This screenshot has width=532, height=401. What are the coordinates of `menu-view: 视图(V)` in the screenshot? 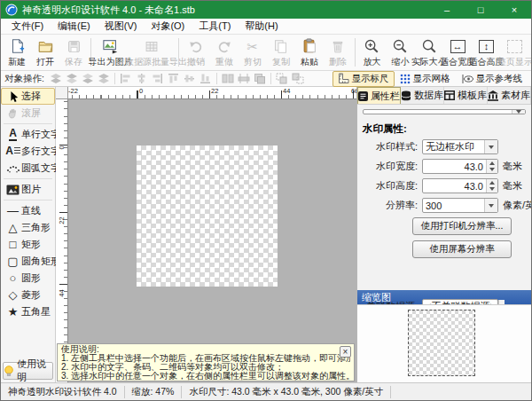 It's located at (121, 27).